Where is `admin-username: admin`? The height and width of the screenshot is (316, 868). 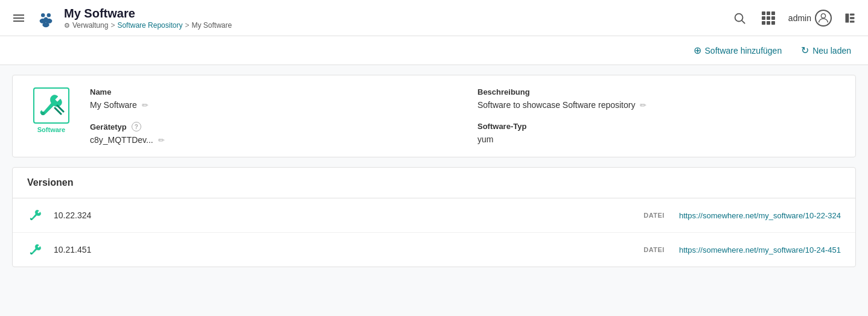 admin-username: admin is located at coordinates (800, 18).